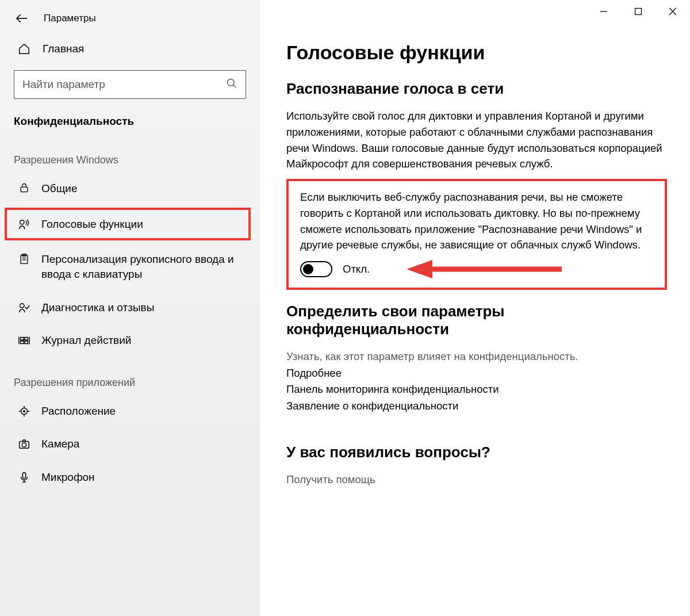  Describe the element at coordinates (130, 444) in the screenshot. I see `sidebar-item-camera: Камера` at that location.